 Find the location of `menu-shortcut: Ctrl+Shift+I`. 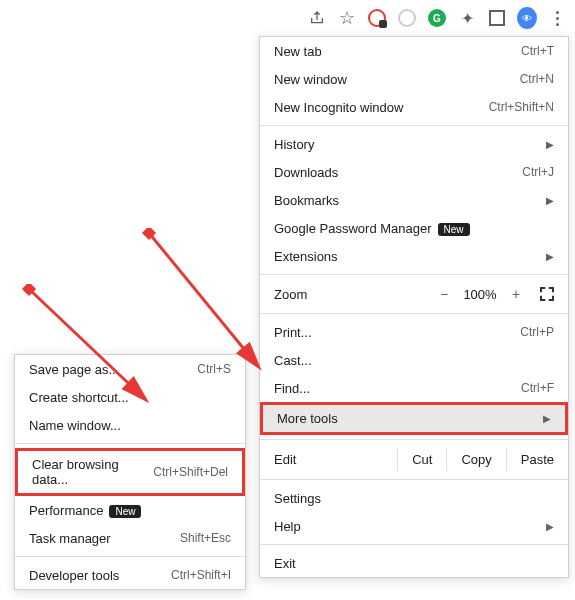

menu-shortcut: Ctrl+Shift+I is located at coordinates (201, 575).